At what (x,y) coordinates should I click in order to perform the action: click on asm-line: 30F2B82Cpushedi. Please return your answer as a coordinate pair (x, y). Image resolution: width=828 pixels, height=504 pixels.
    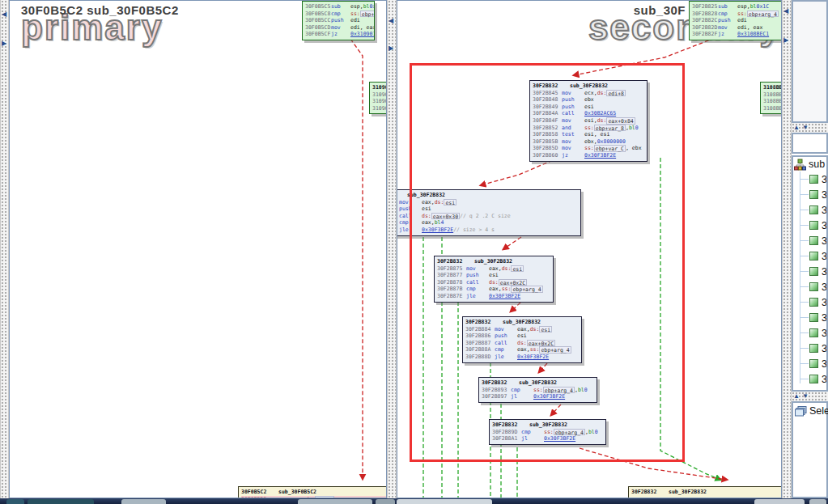
    Looking at the image, I should click on (737, 21).